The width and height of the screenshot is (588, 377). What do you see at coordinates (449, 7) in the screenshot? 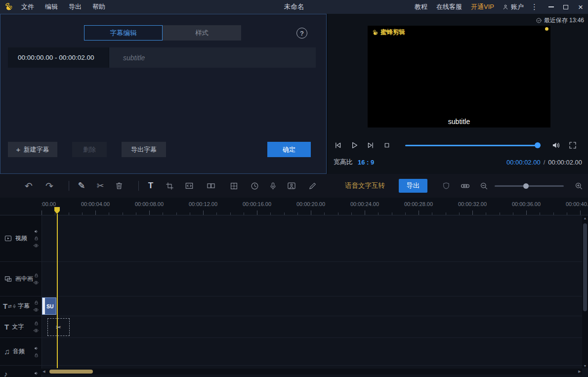
I see `support-link: 在线客服` at bounding box center [449, 7].